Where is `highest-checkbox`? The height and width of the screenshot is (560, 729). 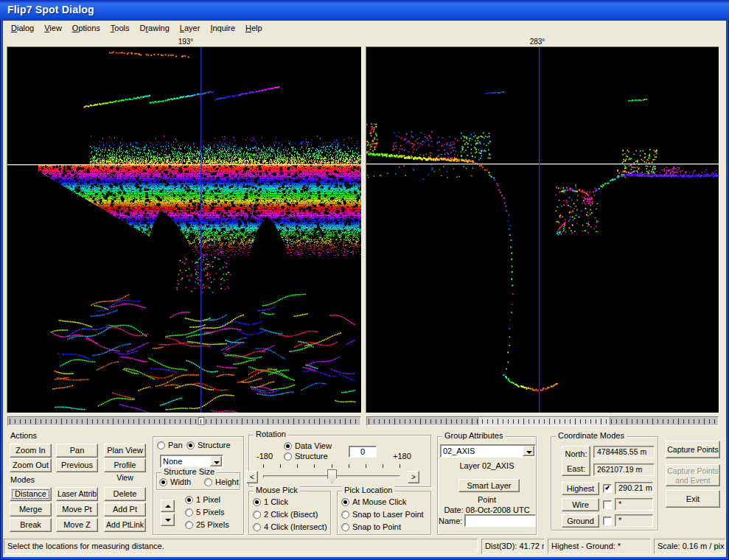
highest-checkbox is located at coordinates (607, 489).